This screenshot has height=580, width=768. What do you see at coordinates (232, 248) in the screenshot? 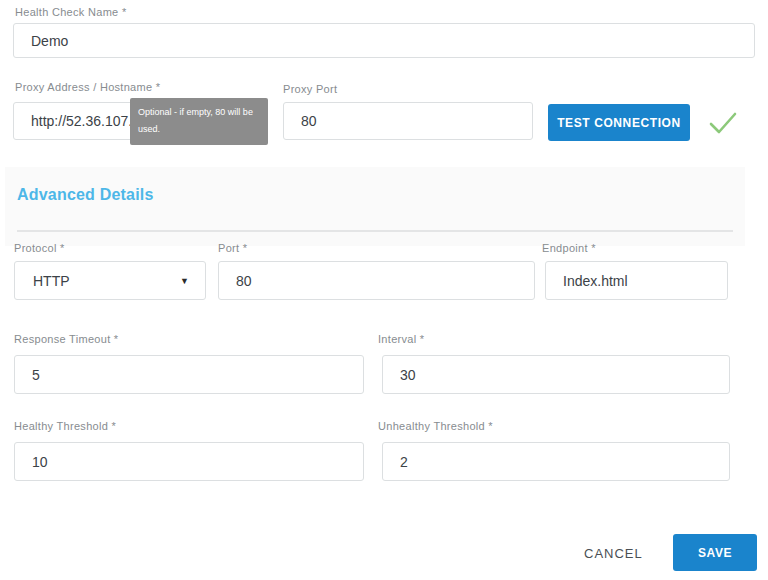
I see `port-label: Port *` at bounding box center [232, 248].